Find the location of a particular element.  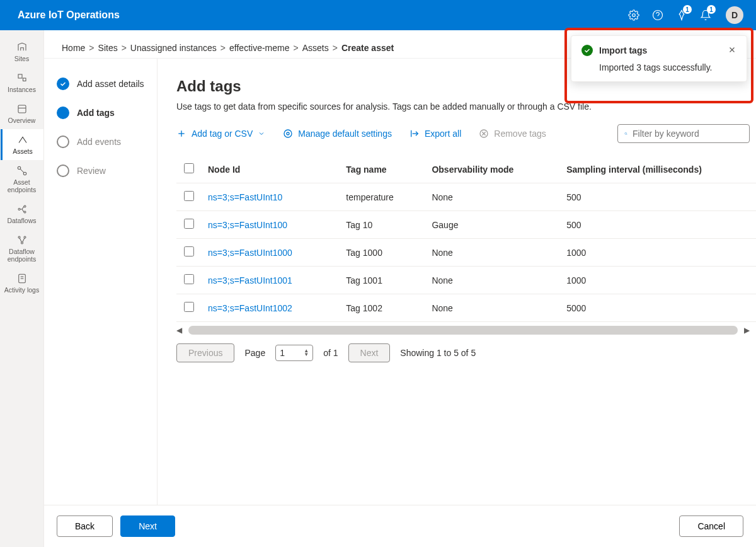

col-sampling-interval: Sampling interval (milliseconds) is located at coordinates (658, 170).